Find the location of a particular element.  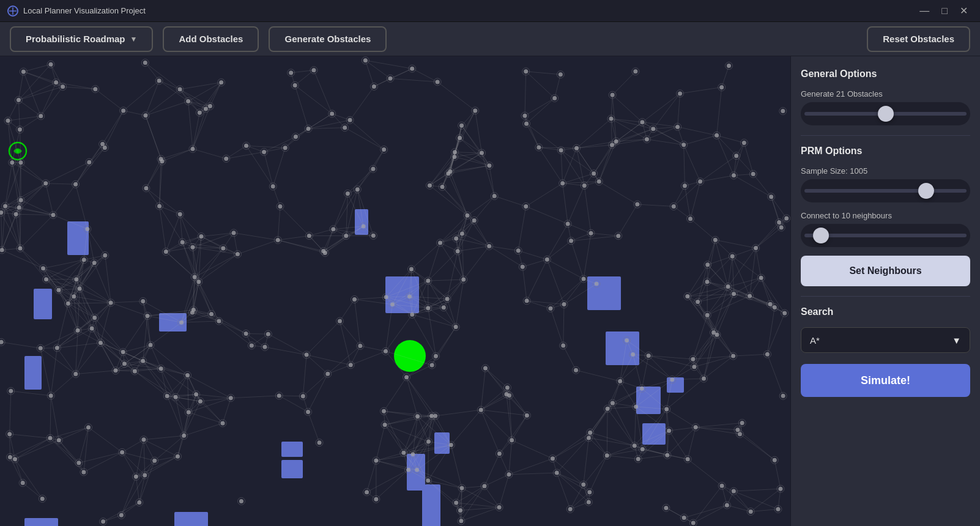

generate-obstacles-track is located at coordinates (886, 114).